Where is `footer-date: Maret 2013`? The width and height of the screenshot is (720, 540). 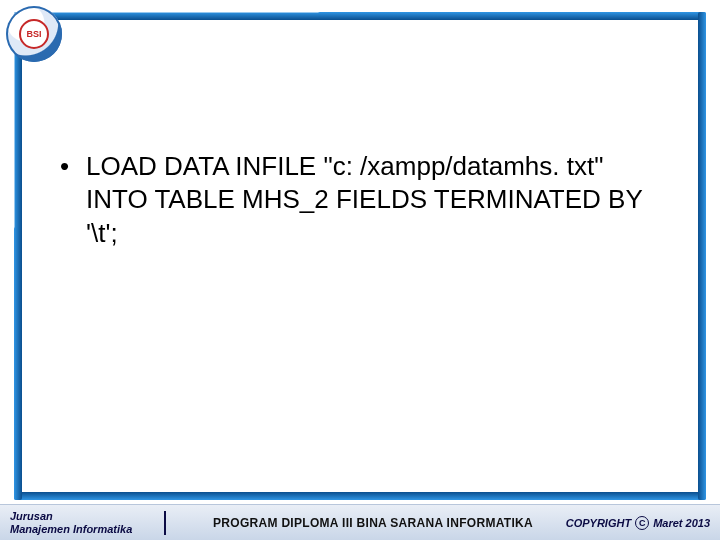
footer-date: Maret 2013 is located at coordinates (682, 523).